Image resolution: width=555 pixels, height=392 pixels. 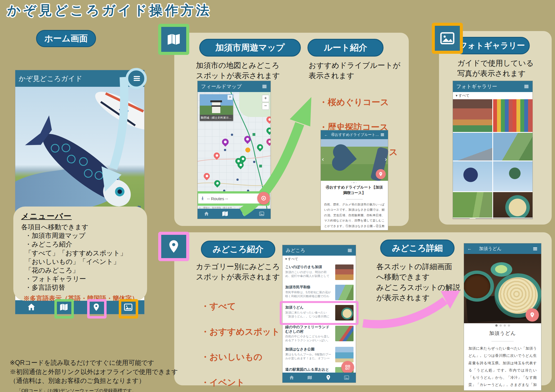 What do you see at coordinates (216, 118) in the screenshot?
I see `popup-caption: 騎西城（郷土史料展示…` at bounding box center [216, 118].